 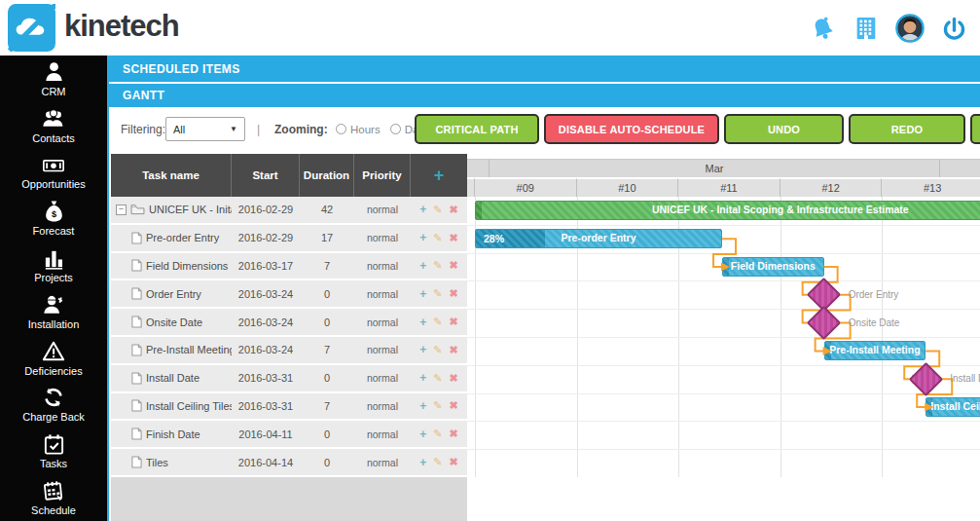 I want to click on top-header: kinetech, so click(x=490, y=27).